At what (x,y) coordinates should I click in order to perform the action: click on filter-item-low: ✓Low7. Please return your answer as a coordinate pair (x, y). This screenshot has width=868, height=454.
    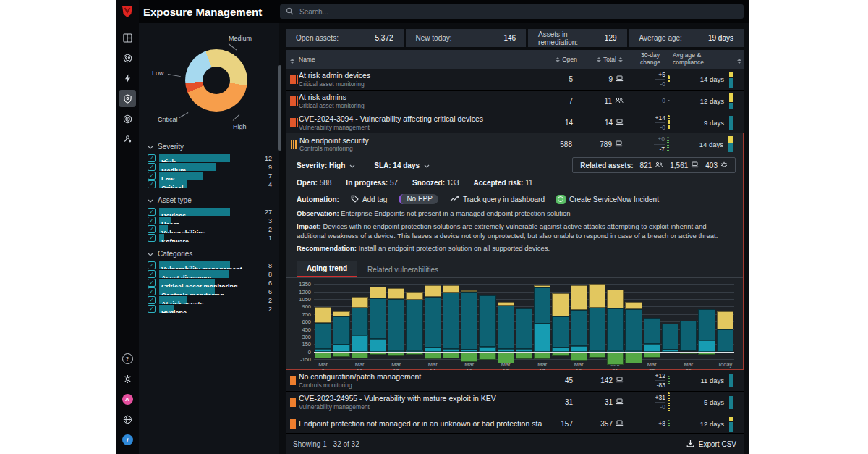
    Looking at the image, I should click on (210, 175).